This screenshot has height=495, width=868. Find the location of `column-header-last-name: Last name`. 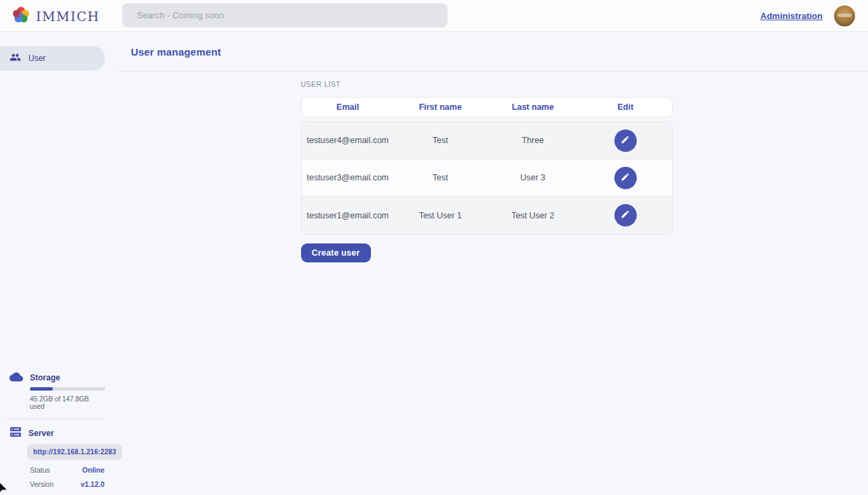

column-header-last-name: Last name is located at coordinates (533, 107).